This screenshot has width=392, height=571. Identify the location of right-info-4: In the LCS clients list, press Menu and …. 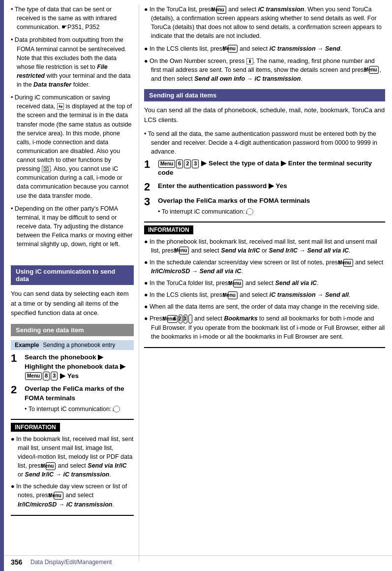
(265, 295).